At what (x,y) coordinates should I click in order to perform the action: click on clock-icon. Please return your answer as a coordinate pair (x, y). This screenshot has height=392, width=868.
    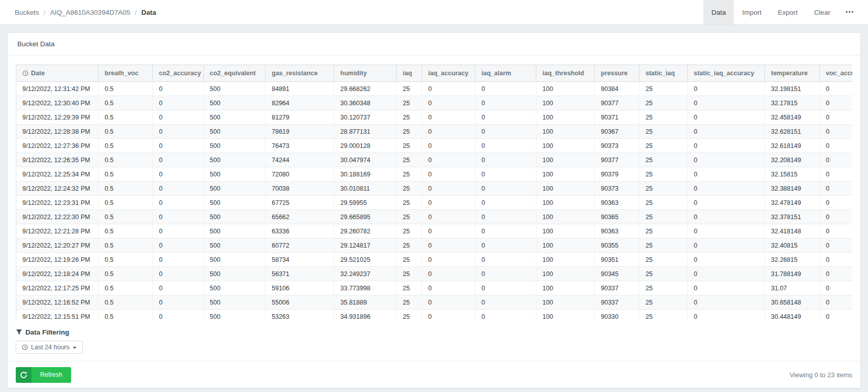
    Looking at the image, I should click on (25, 347).